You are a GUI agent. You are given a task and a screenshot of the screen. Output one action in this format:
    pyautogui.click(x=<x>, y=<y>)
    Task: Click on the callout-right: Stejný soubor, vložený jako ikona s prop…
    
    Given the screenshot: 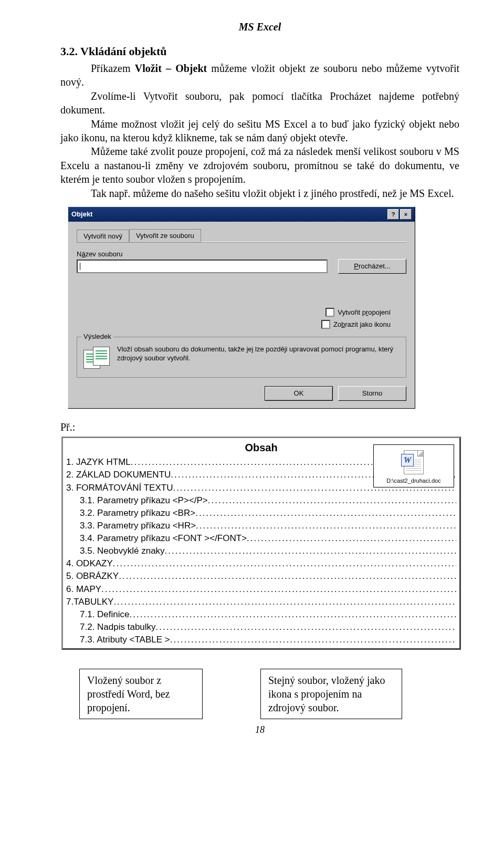 What is the action you would take?
    pyautogui.click(x=331, y=694)
    